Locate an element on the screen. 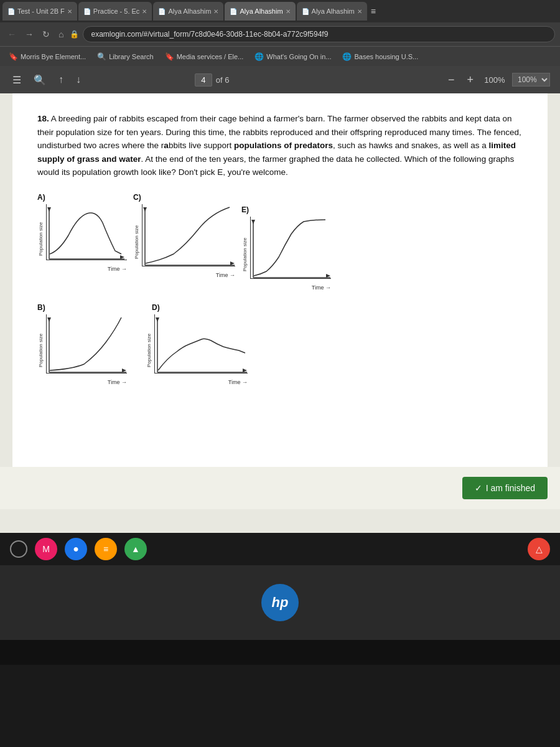 The height and width of the screenshot is (747, 560). taskbar-chrome-icon: ● is located at coordinates (76, 549).